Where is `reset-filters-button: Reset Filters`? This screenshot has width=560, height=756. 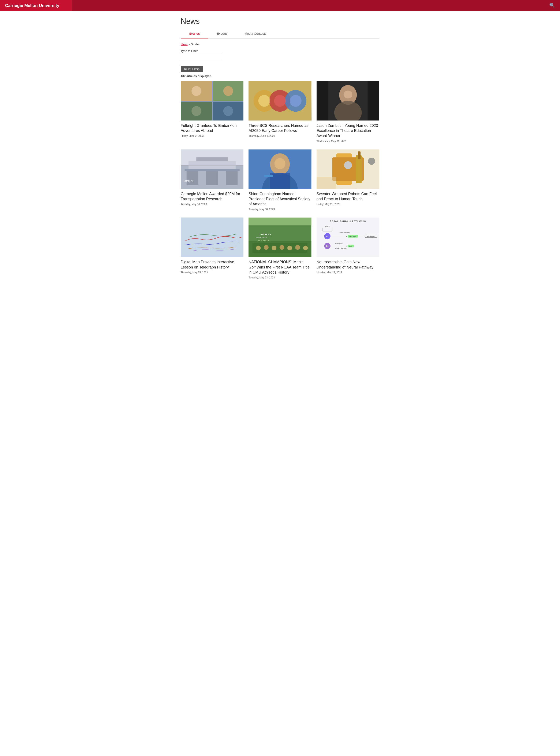 reset-filters-button: Reset Filters is located at coordinates (192, 69).